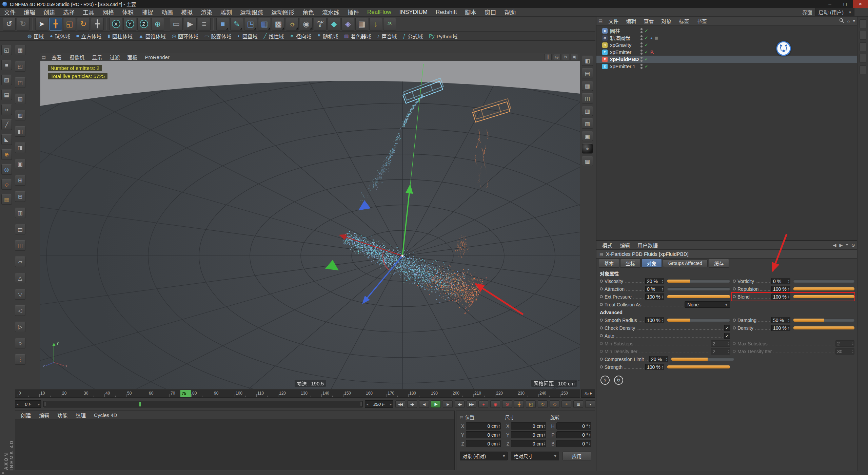 This screenshot has height=475, width=868. What do you see at coordinates (361, 404) in the screenshot?
I see `range-handle-right` at bounding box center [361, 404].